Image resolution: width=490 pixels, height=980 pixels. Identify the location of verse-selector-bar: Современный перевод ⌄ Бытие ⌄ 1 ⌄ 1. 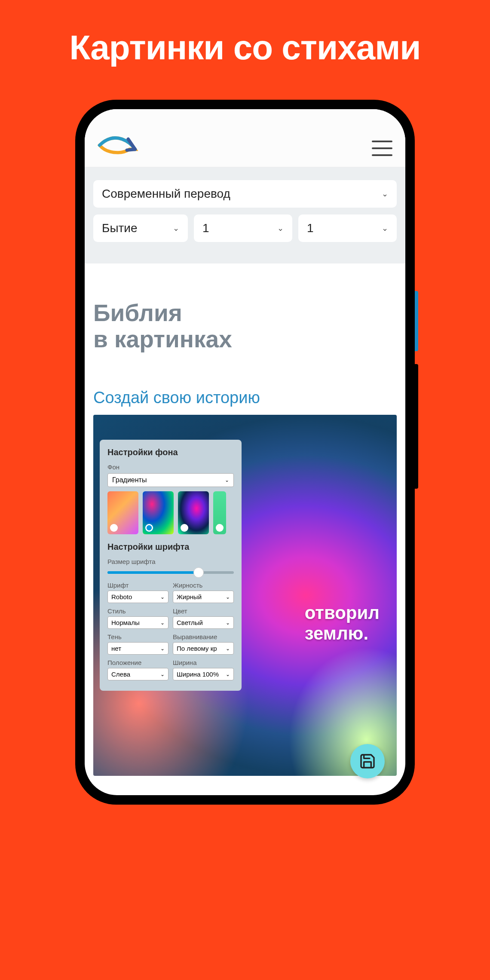
(245, 215).